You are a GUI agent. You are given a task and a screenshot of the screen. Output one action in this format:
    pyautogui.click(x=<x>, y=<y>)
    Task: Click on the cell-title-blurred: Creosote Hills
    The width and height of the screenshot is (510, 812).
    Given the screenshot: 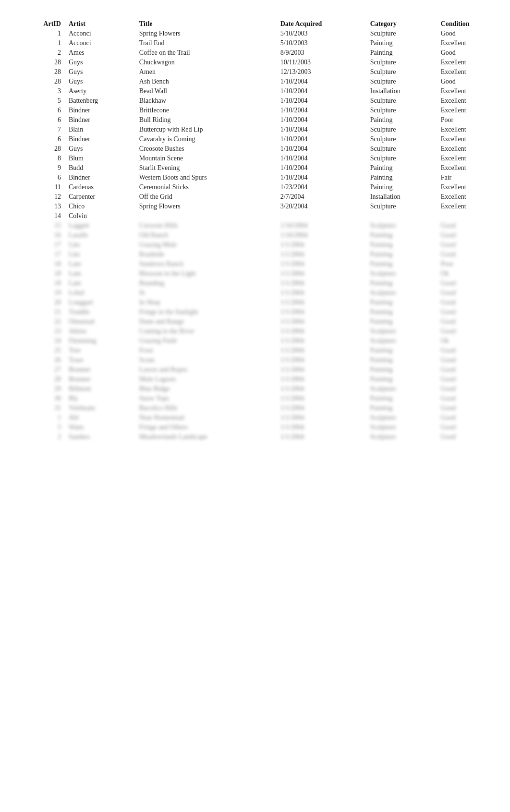 What is the action you would take?
    pyautogui.click(x=207, y=226)
    